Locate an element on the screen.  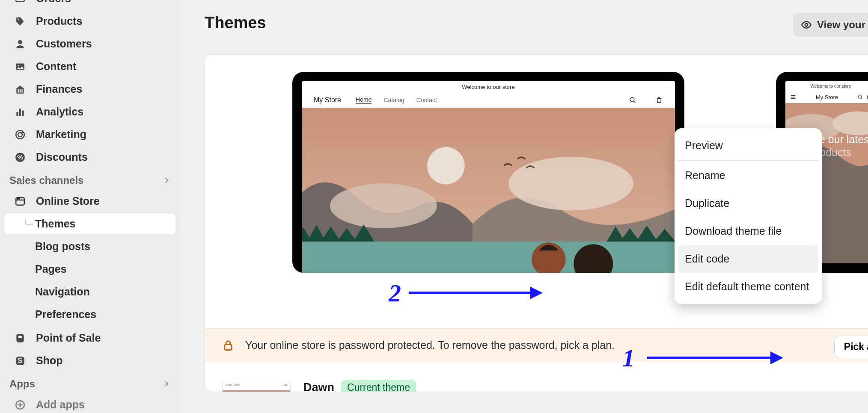
finances-icon is located at coordinates (20, 89).